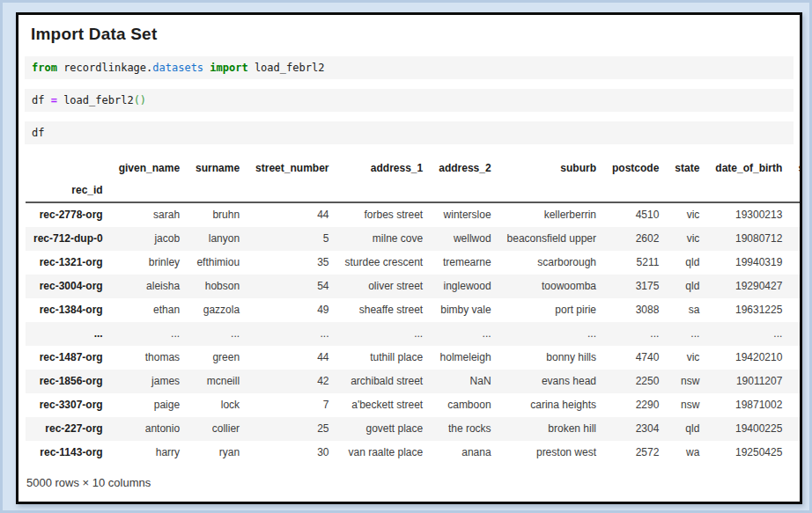 The width and height of the screenshot is (812, 513). What do you see at coordinates (409, 133) in the screenshot?
I see `code-cell-display: df` at bounding box center [409, 133].